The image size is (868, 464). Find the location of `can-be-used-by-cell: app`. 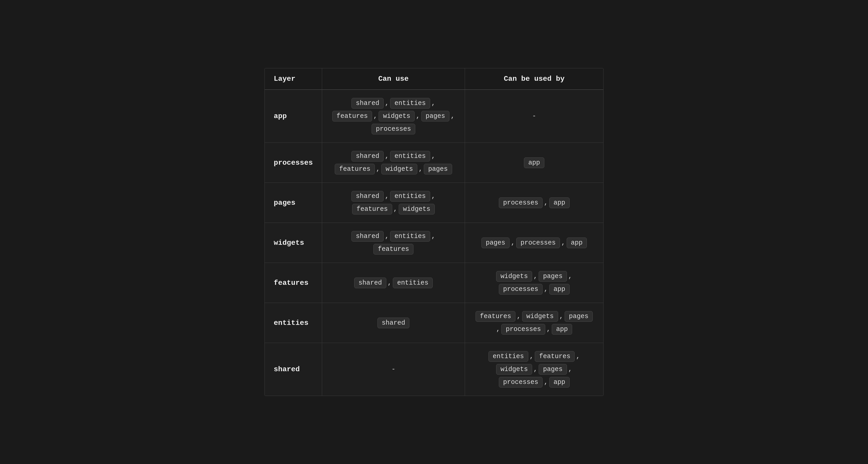

can-be-used-by-cell: app is located at coordinates (534, 163).